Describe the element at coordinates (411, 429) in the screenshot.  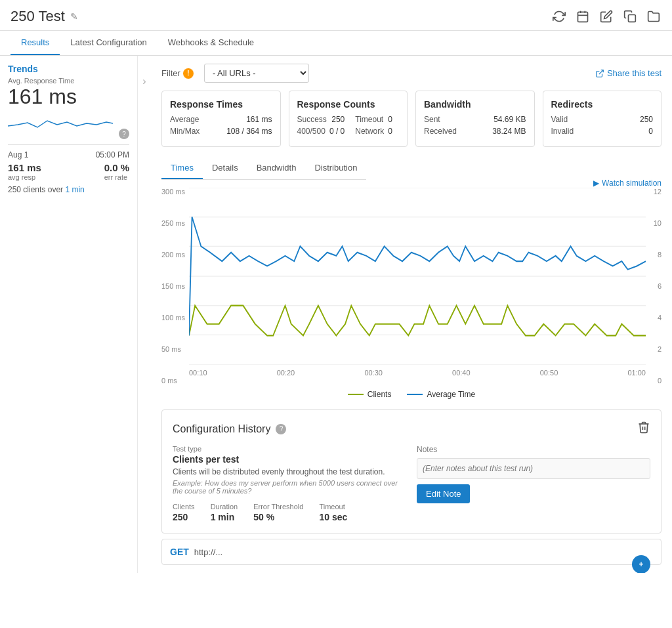
I see `config-history-header: Configuration History ?` at that location.